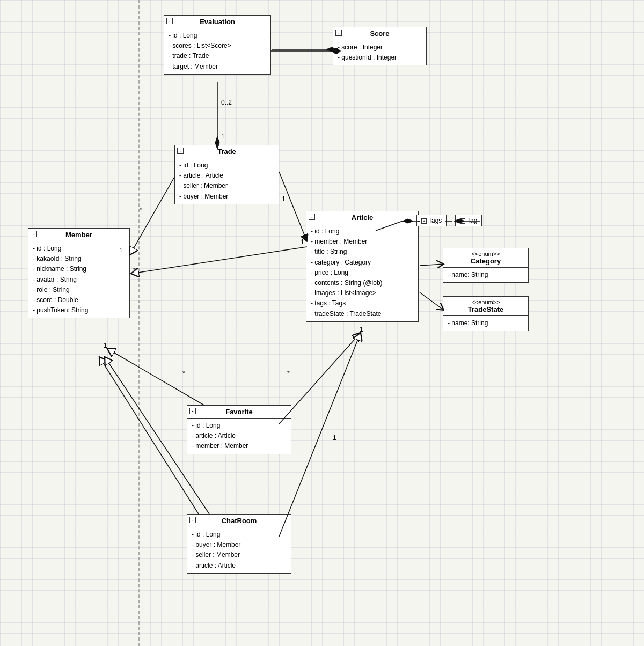  Describe the element at coordinates (34, 234) in the screenshot. I see `member-collapse: -` at that location.